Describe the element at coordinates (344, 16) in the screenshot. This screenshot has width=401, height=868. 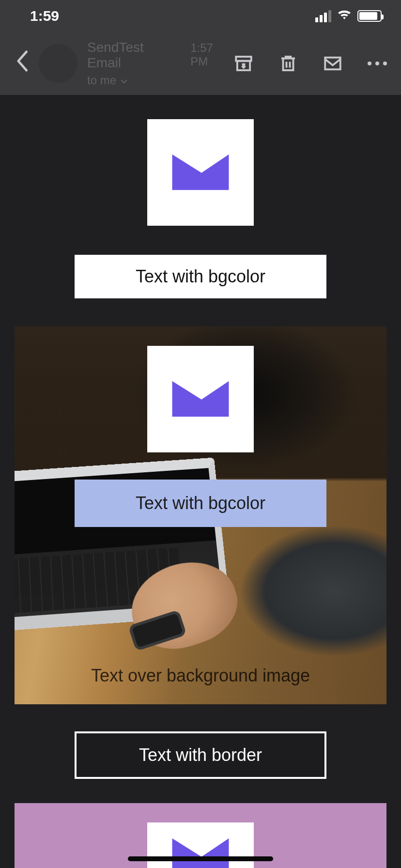
I see `wifi-icon` at that location.